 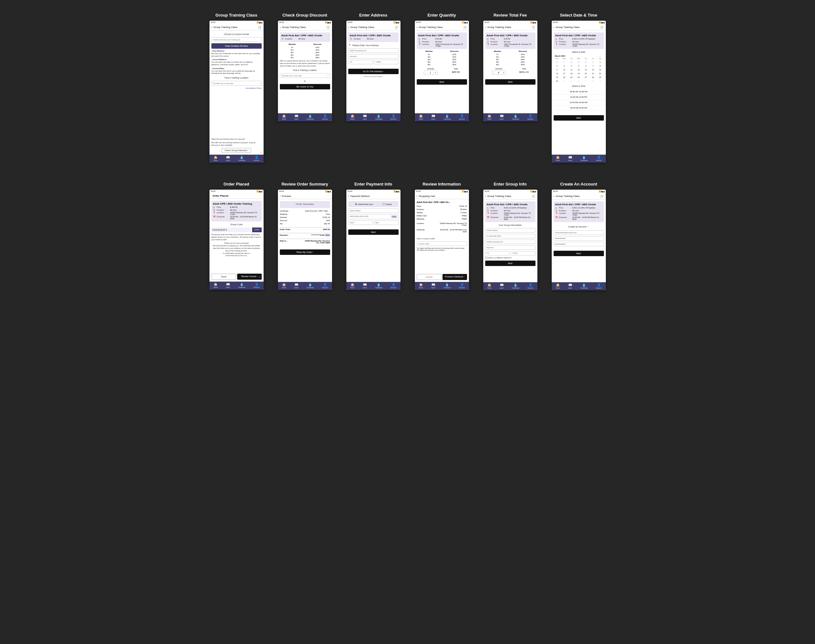 What do you see at coordinates (593, 74) in the screenshot?
I see `calendar-day: 21` at bounding box center [593, 74].